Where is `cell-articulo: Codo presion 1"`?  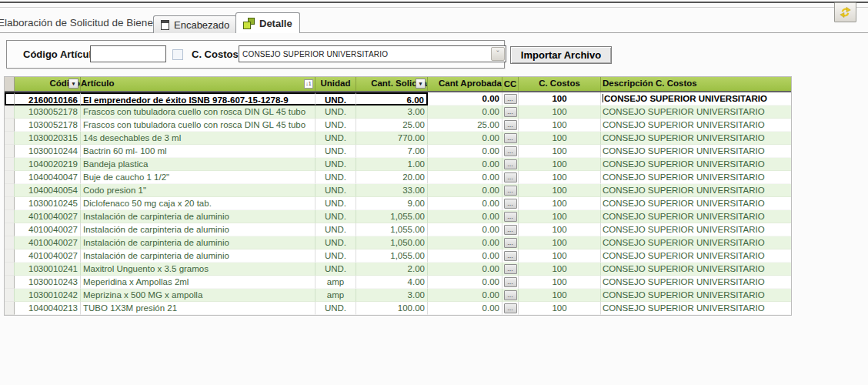 cell-articulo: Codo presion 1" is located at coordinates (199, 191).